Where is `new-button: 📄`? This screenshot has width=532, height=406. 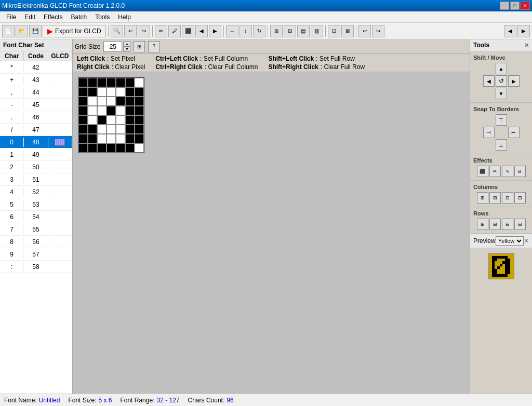 new-button: 📄 is located at coordinates (8, 31).